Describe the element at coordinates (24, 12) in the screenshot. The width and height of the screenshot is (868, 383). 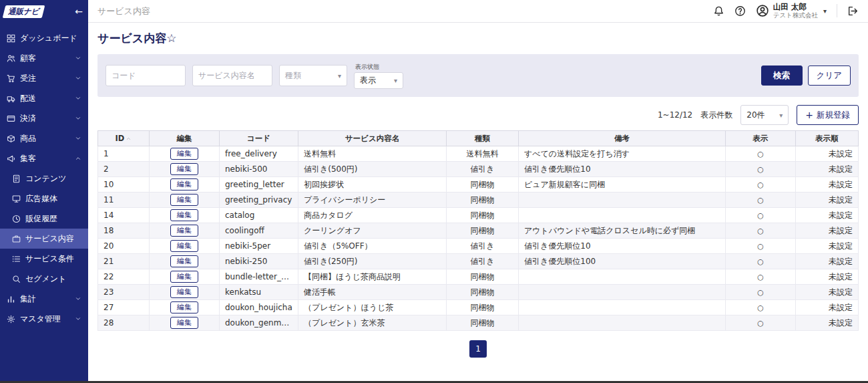
I see `app-logo: 通販ナビ` at that location.